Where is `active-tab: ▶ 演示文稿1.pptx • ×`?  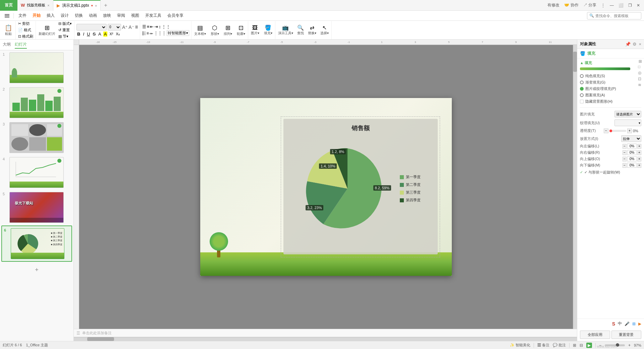
active-tab: ▶ 演示文稿1.pptx • × is located at coordinates (77, 5).